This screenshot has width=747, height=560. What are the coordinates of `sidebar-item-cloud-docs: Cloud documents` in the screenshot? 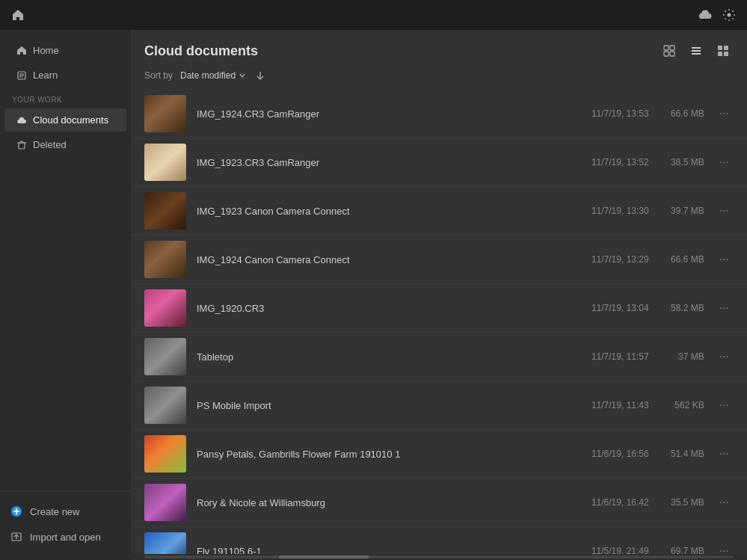 It's located at (66, 120).